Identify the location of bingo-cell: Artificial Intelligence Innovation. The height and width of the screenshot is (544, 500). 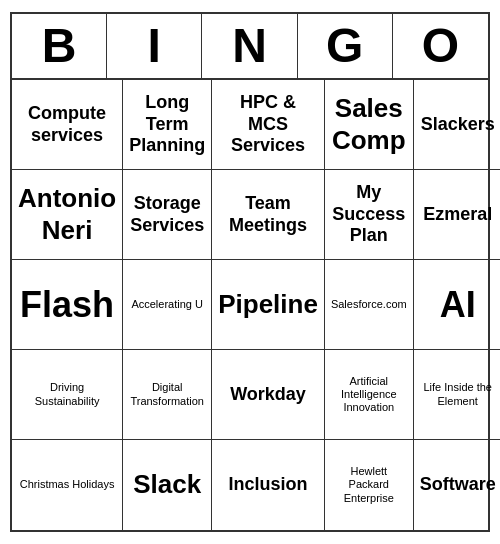
(370, 395).